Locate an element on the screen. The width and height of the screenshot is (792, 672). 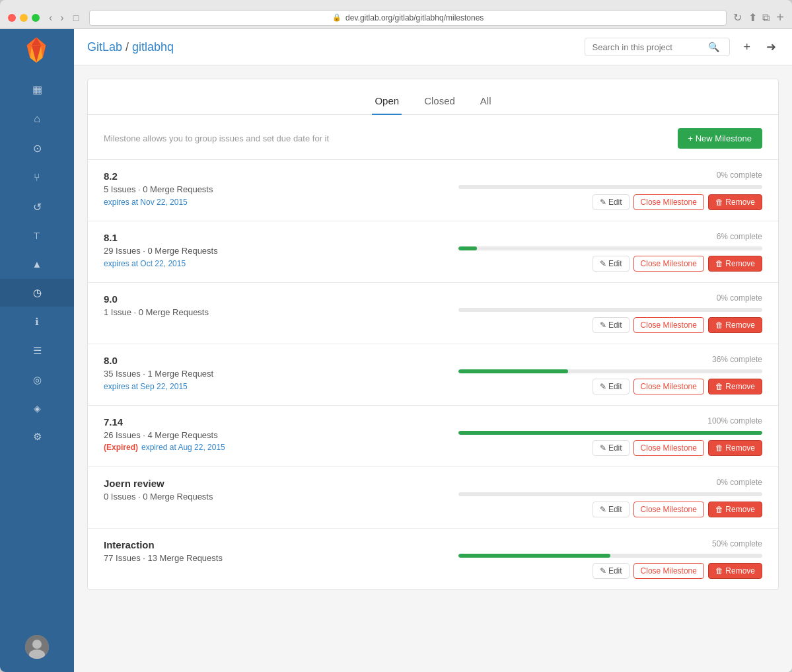
sidebar-item-pipelines: ⊢ is located at coordinates (37, 236).